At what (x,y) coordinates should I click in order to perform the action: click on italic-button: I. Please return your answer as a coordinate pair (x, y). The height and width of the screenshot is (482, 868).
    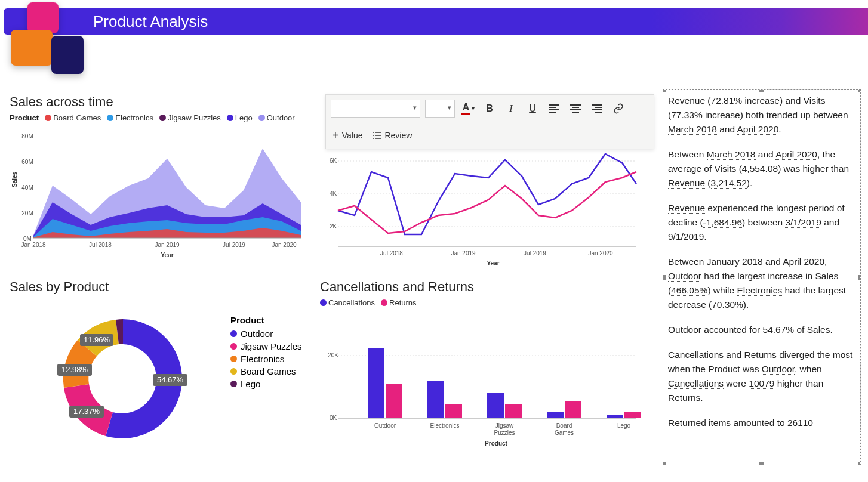
    Looking at the image, I should click on (511, 109).